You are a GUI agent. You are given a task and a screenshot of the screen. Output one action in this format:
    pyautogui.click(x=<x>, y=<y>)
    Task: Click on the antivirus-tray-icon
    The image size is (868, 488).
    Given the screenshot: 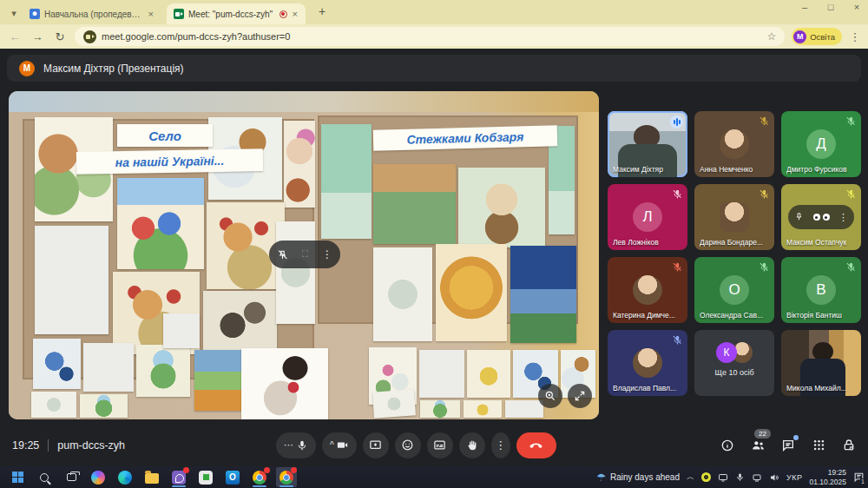 What is the action you would take?
    pyautogui.click(x=707, y=478)
    